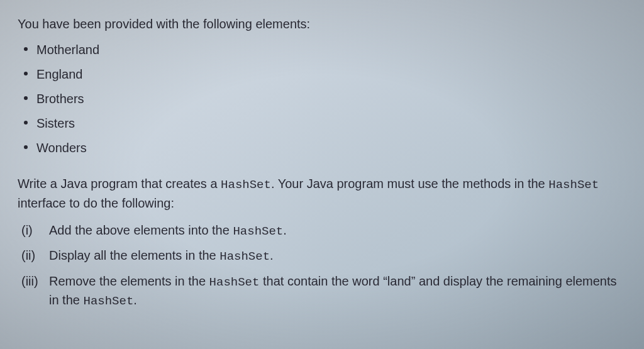 The image size is (644, 349). Describe the element at coordinates (410, 184) in the screenshot. I see `instruction-text: . Your Java program must use the methods…` at that location.